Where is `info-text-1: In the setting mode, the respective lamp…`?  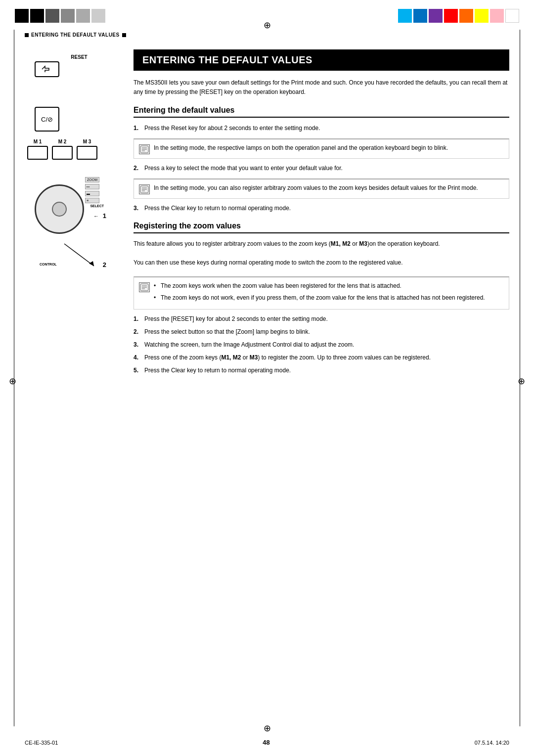 info-text-1: In the setting mode, the respective lamp… is located at coordinates (301, 149).